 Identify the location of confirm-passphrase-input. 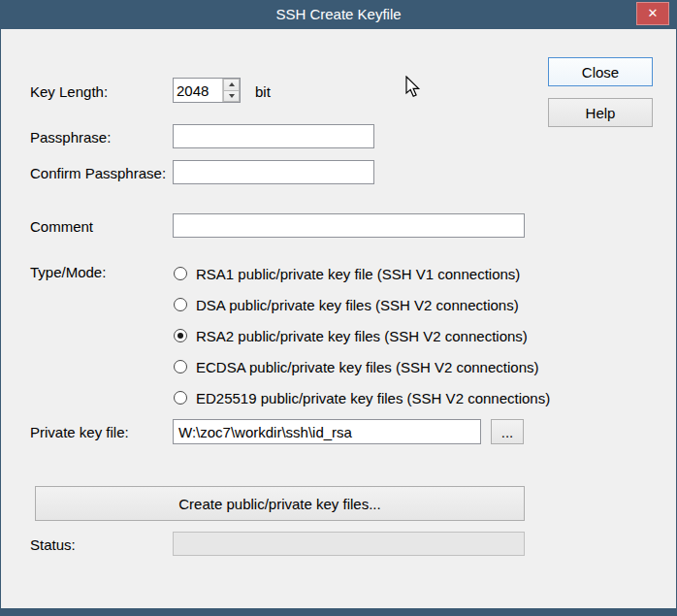
(274, 173).